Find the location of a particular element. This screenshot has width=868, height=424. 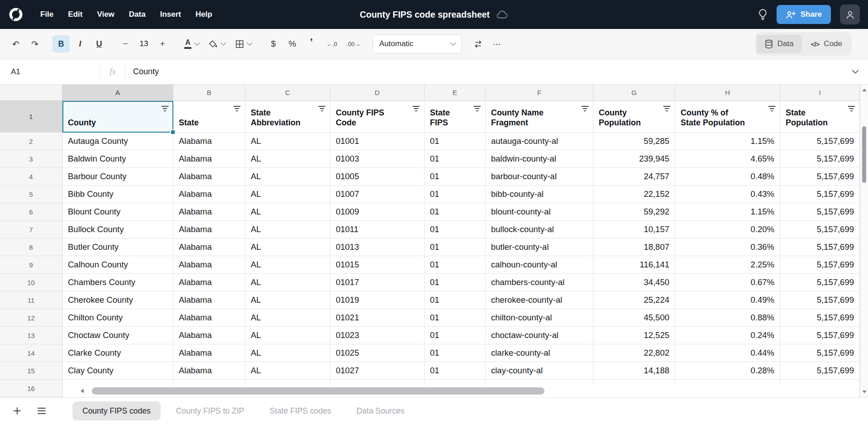

cell-D3: 01003 is located at coordinates (377, 159).